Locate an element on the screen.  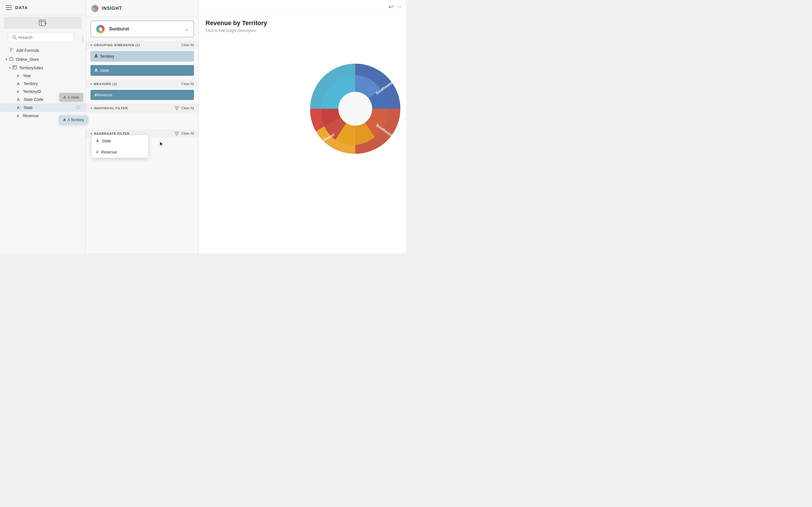
table-icon is located at coordinates (15, 68).